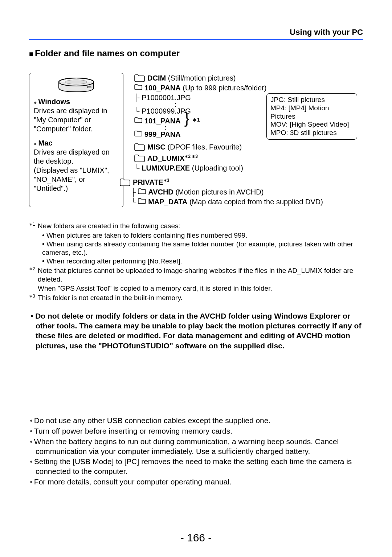  Describe the element at coordinates (247, 202) in the screenshot. I see `tree-mapdata: └ MAP_DATA (Map data copied from the sup…` at that location.